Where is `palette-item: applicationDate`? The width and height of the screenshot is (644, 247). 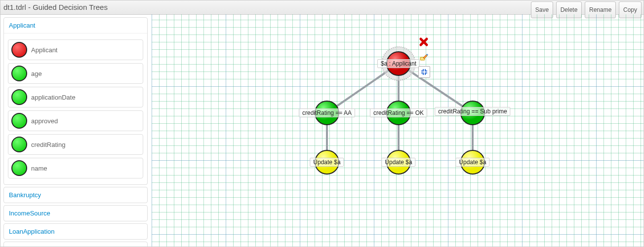 palette-item: applicationDate is located at coordinates (76, 97).